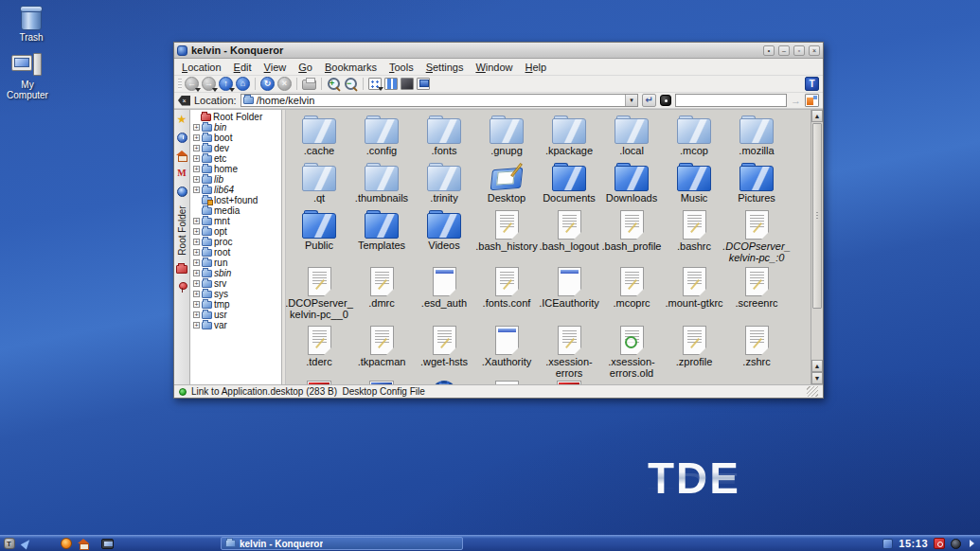 This screenshot has width=980, height=551. Describe the element at coordinates (180, 84) in the screenshot. I see `toolbar-handle` at that location.